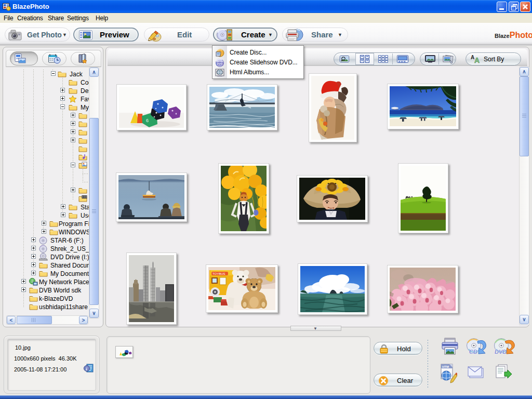  What do you see at coordinates (446, 367) in the screenshot?
I see `svg-text: HTM` at bounding box center [446, 367].